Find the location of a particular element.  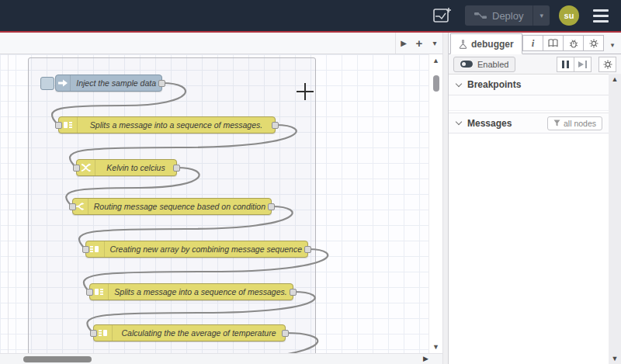

user-avatar: su is located at coordinates (569, 16).